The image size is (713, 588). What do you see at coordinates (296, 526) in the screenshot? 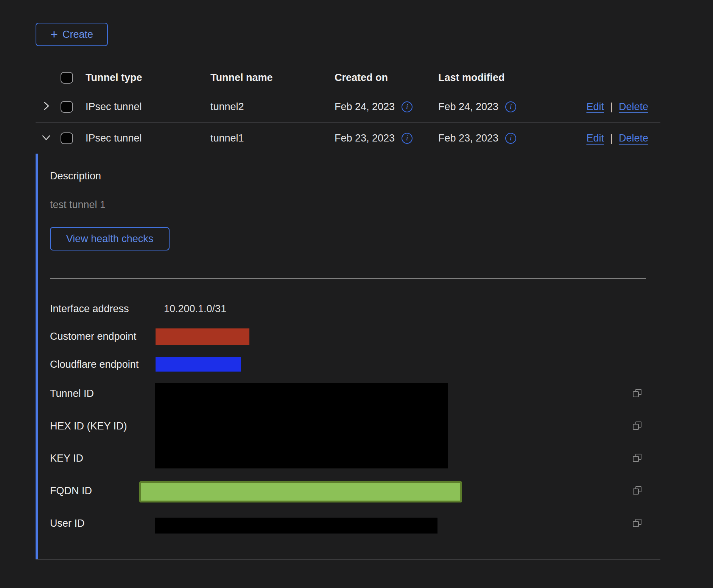
I see `user-id-redacted-value` at bounding box center [296, 526].